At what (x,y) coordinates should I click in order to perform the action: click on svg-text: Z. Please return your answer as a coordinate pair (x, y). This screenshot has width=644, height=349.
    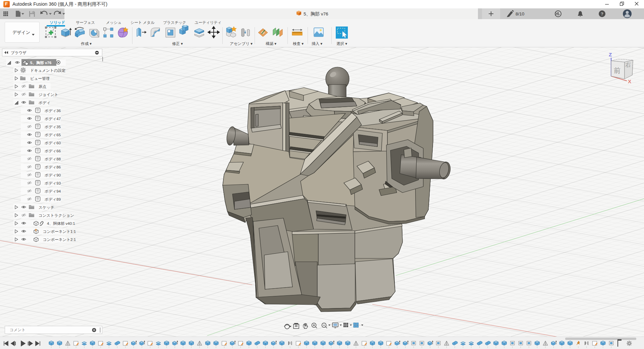
    Looking at the image, I should click on (610, 54).